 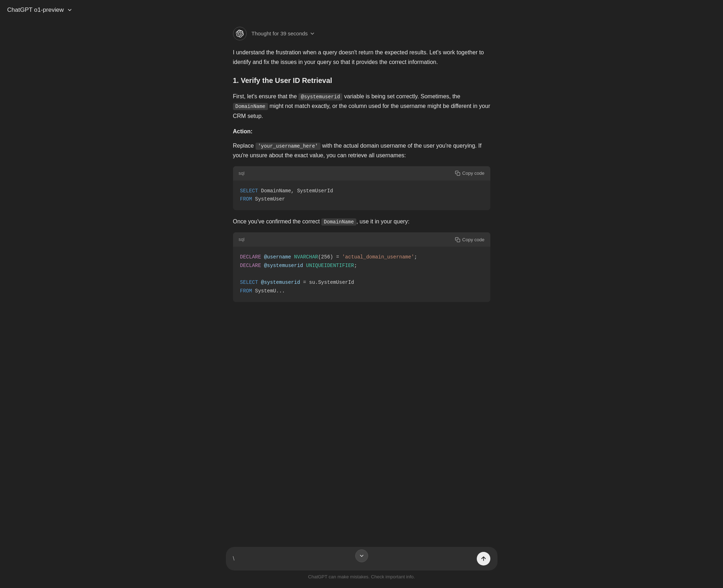 What do you see at coordinates (362, 239) in the screenshot?
I see `code-block-2-header: sql Copy code` at bounding box center [362, 239].